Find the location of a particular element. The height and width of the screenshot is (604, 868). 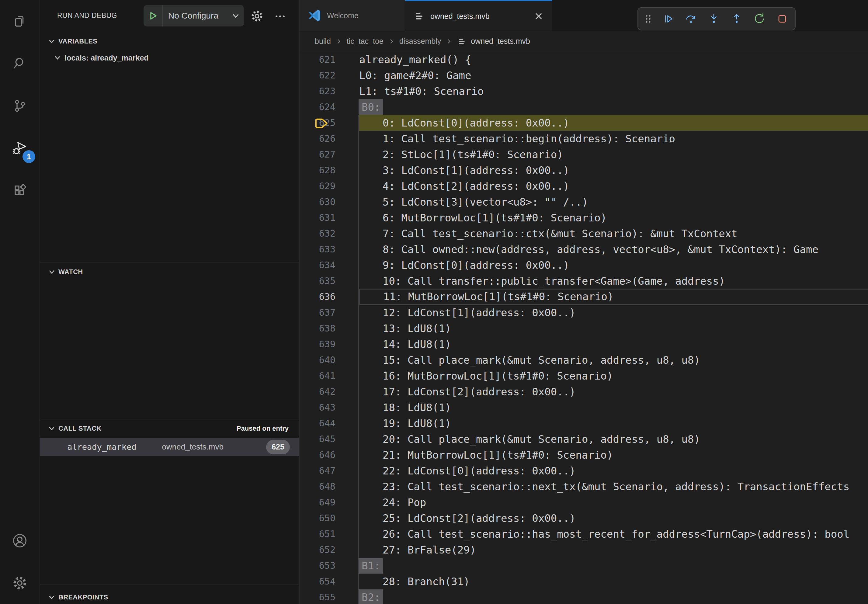

code-line: 63611: MutBorrowLoc[1](ts#1#0: Scenario) is located at coordinates (584, 297).